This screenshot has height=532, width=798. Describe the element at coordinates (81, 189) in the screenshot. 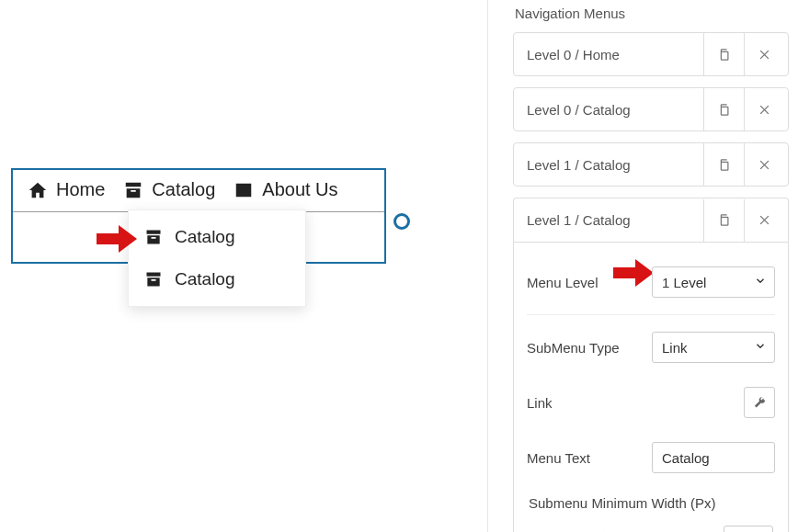

I see `nav-item-label: Home` at that location.